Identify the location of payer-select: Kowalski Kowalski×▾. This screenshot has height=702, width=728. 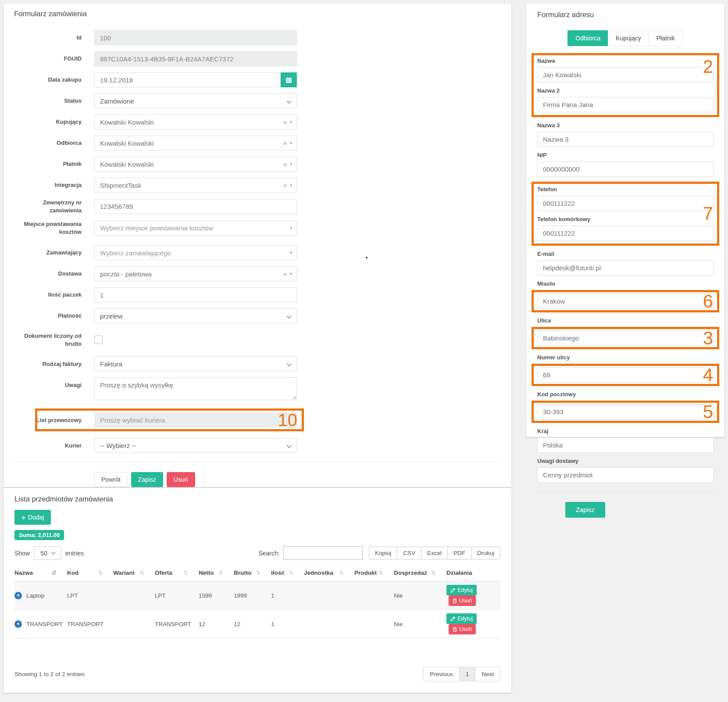
(196, 164).